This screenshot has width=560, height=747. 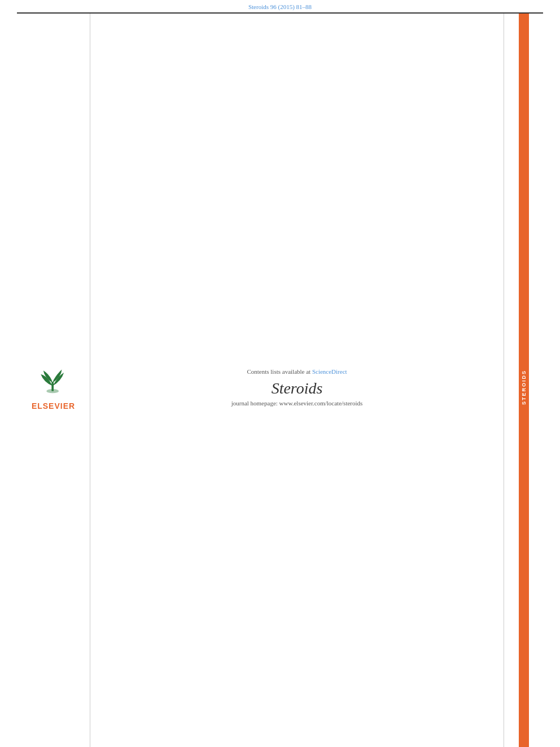 What do you see at coordinates (523, 381) in the screenshot?
I see `journal-right-logo: STEROIDS` at bounding box center [523, 381].